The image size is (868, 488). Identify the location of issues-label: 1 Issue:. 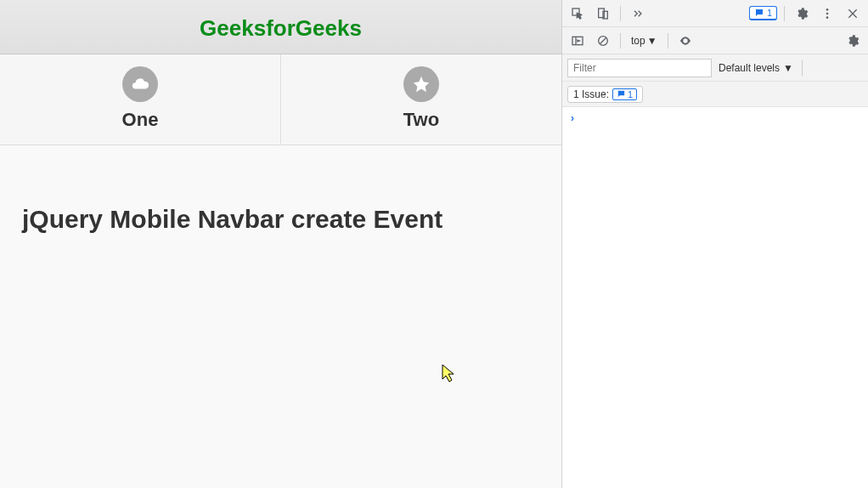
(591, 94).